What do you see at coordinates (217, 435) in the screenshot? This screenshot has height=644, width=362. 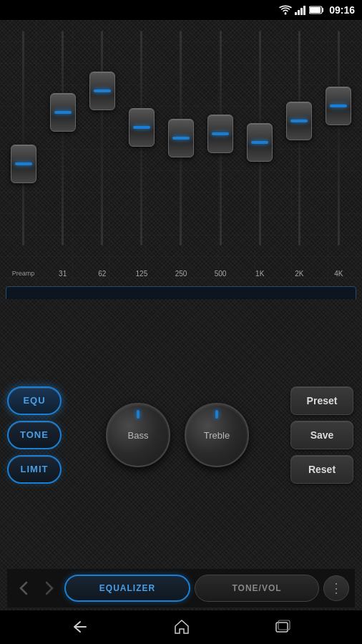 I see `treble-label: Treble` at bounding box center [217, 435].